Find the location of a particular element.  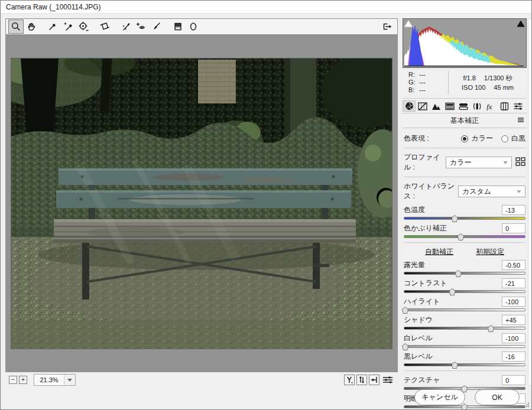

before-after-view-button is located at coordinates (349, 380).